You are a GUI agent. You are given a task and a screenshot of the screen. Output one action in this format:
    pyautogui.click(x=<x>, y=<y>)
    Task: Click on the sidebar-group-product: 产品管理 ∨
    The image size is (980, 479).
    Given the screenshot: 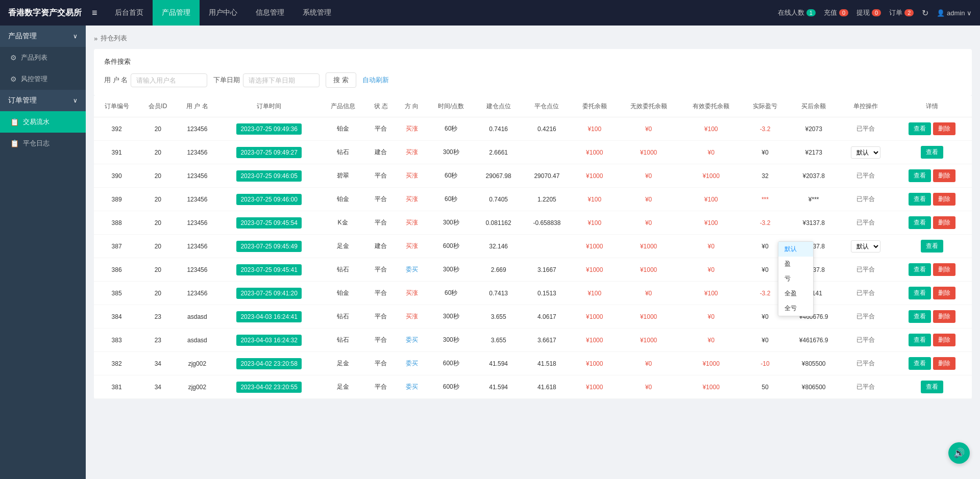 What is the action you would take?
    pyautogui.click(x=43, y=36)
    